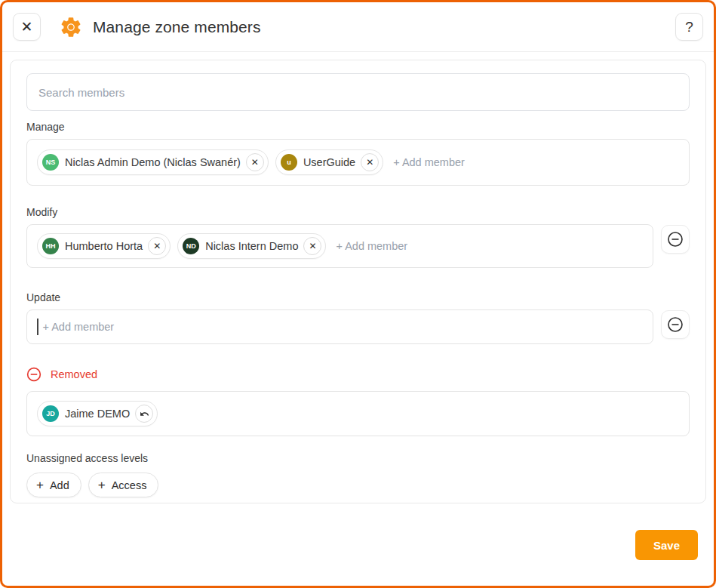 This screenshot has height=588, width=716. Describe the element at coordinates (191, 246) in the screenshot. I see `avatar: ND` at that location.